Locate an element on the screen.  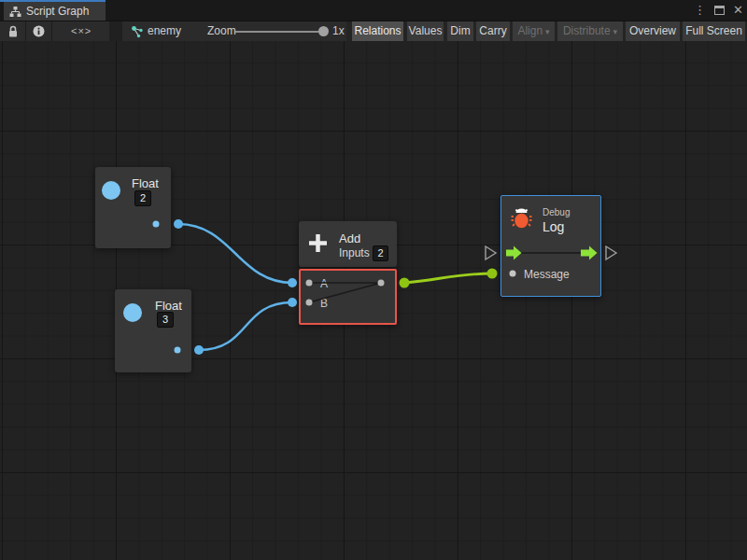
bug-icon is located at coordinates (521, 218).